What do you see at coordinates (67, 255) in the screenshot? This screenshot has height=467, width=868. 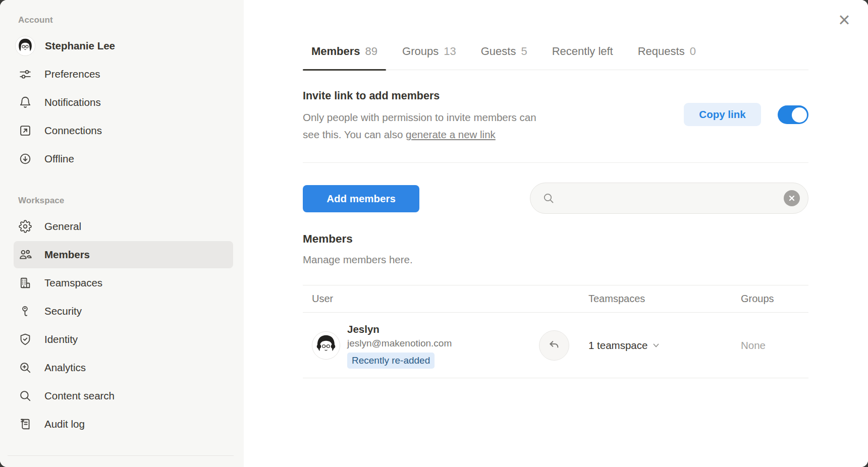 I see `sidebar-item-label: Members` at bounding box center [67, 255].